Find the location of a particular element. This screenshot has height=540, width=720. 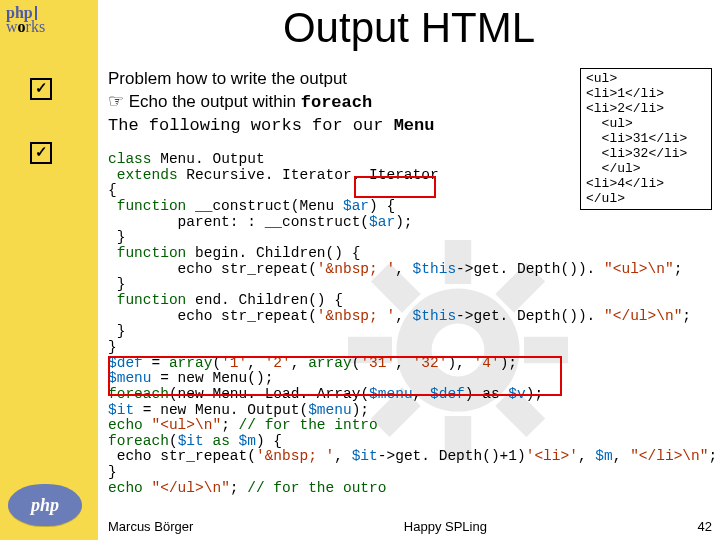

footer: Marcus Börger Happy SPLing 42 is located at coordinates (410, 526).